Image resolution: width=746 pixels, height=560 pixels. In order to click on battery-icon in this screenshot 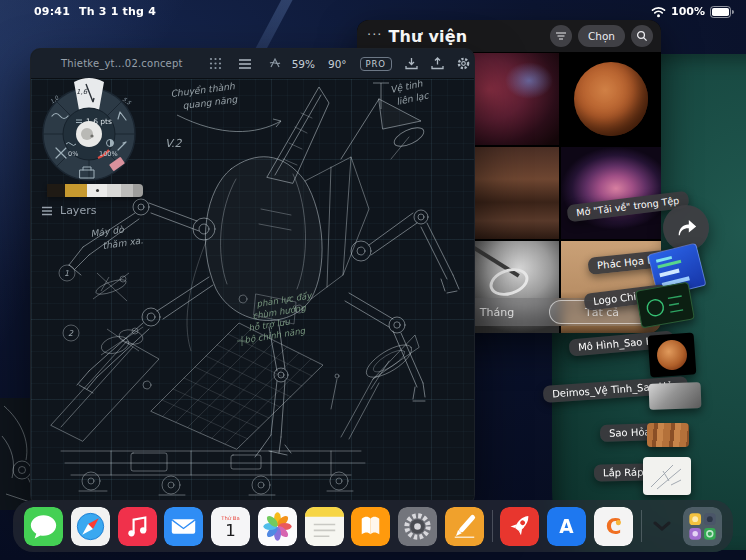, I will do `click(722, 12)`.